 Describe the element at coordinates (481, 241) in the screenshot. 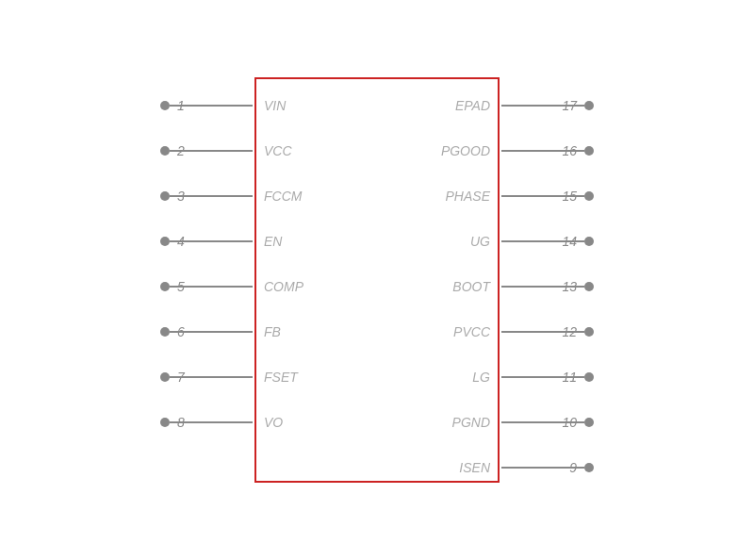

I see `pin-14-label: UG` at that location.